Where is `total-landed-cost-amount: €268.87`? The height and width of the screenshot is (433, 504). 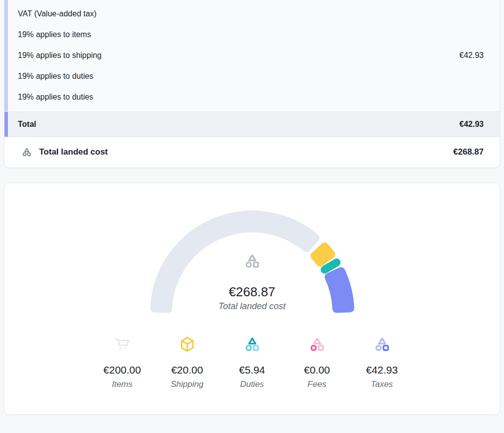 total-landed-cost-amount: €268.87 is located at coordinates (469, 152).